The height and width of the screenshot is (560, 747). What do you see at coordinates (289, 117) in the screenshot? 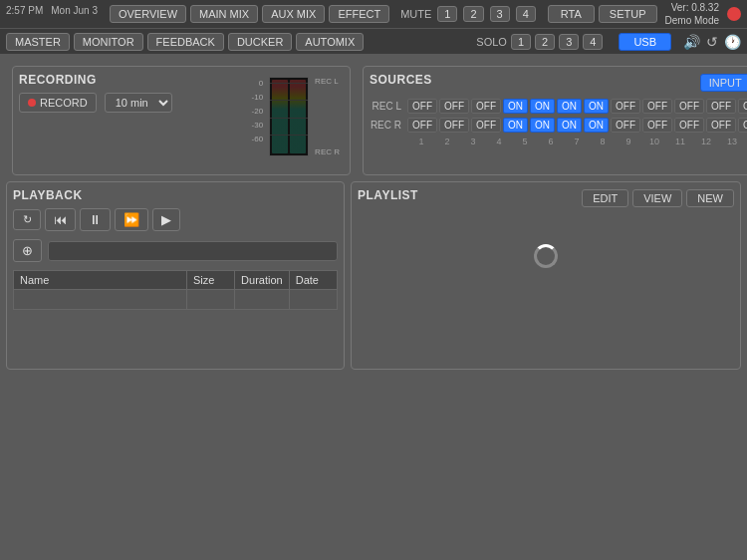
I see `vu-meter` at bounding box center [289, 117].